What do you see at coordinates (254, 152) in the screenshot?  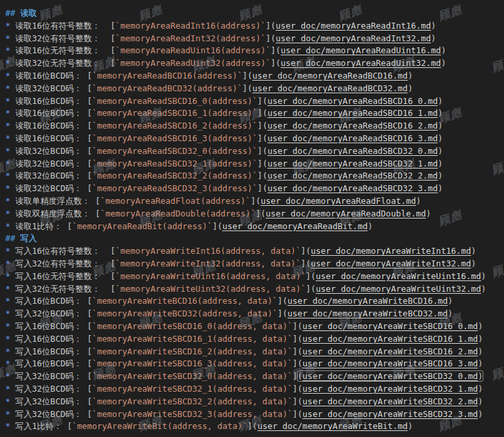 I see `doc-line: * 读取32位BCD码： [`memoryAreaReadSBCD32_0(ad…` at bounding box center [254, 152].